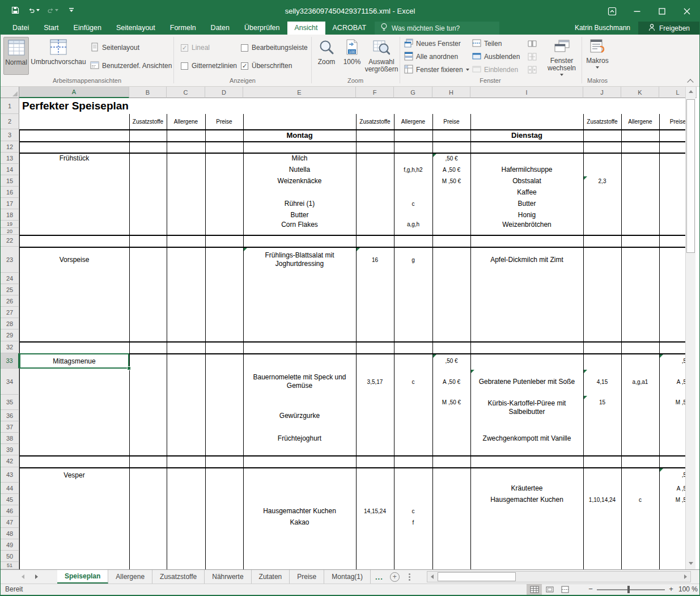  Describe the element at coordinates (451, 361) in the screenshot. I see `cell-H33: ,50 €` at that location.